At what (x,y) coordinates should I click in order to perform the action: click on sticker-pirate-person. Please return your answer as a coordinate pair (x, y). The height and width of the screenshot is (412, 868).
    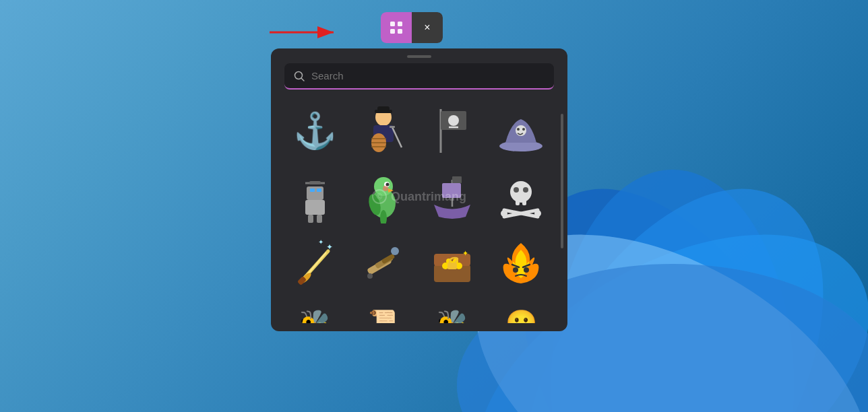
    Looking at the image, I should click on (383, 131).